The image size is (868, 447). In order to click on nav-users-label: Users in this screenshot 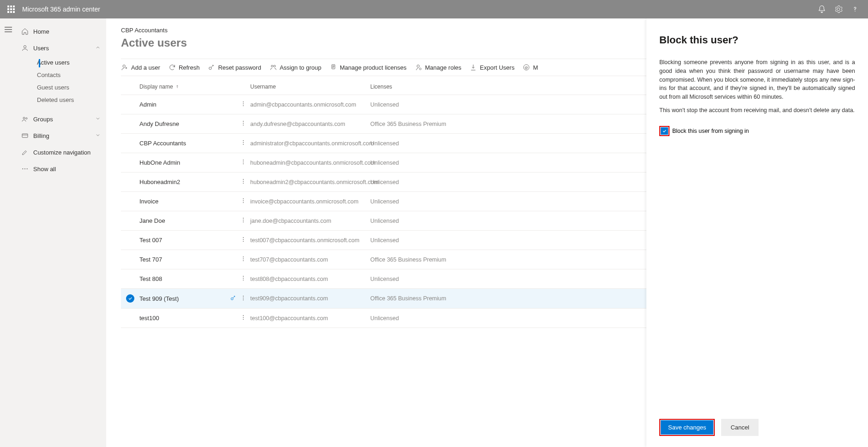, I will do `click(41, 48)`.